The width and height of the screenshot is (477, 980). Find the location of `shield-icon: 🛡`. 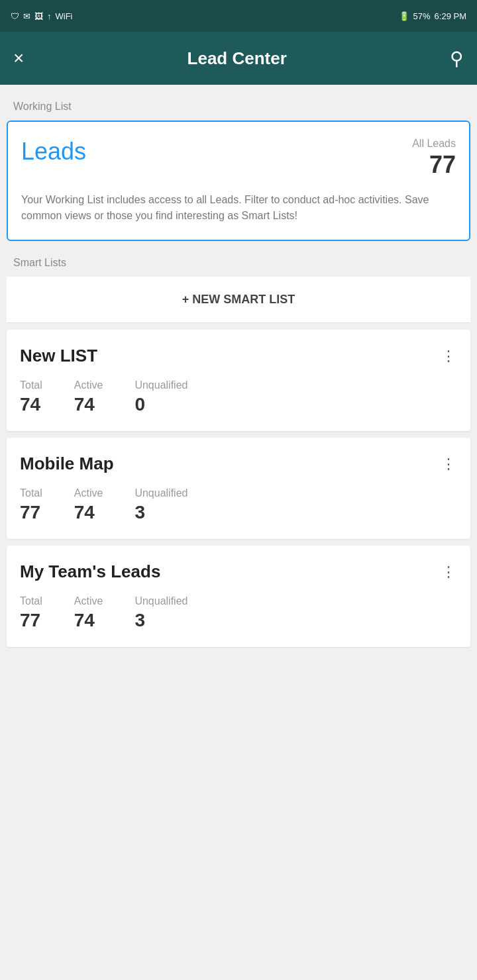

shield-icon: 🛡 is located at coordinates (15, 16).